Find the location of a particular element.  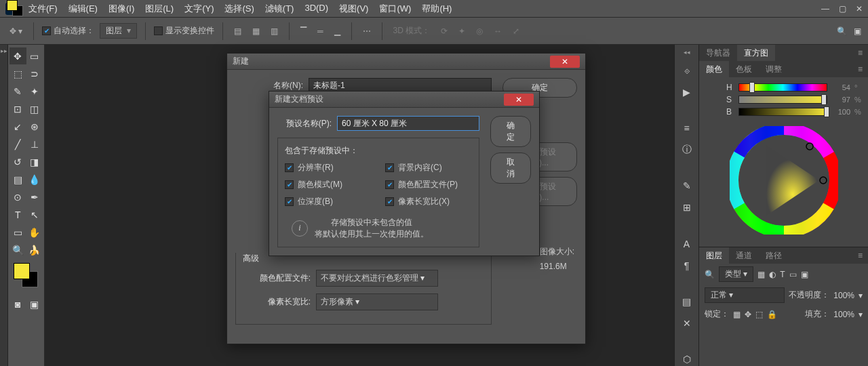

pixel-ratio-select: 方形像素 ▾ is located at coordinates (377, 302).